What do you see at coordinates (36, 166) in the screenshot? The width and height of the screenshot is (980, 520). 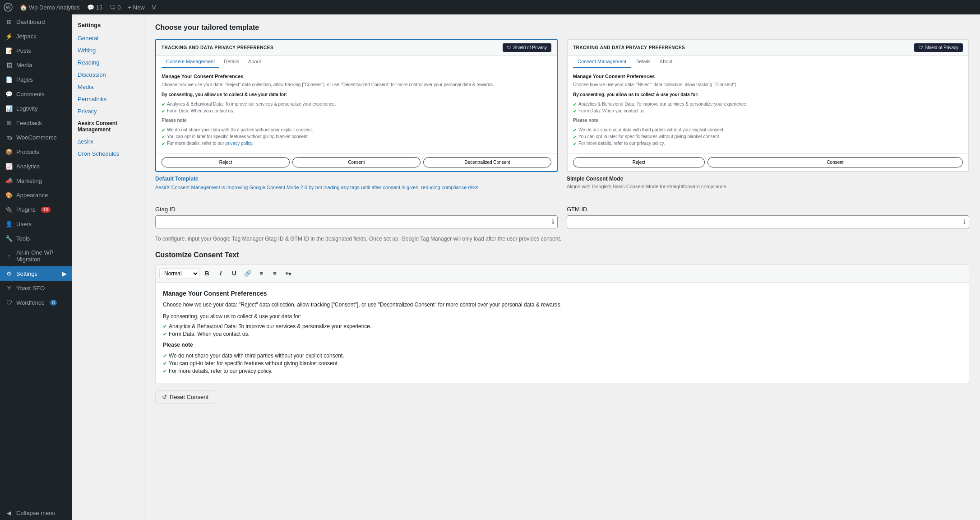 I see `sidebar-item-analytics: 📈 Analytics` at bounding box center [36, 166].